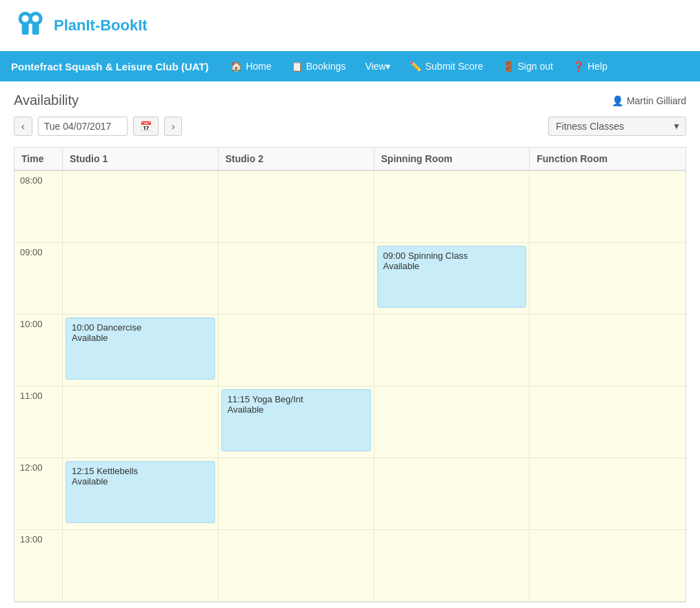 The height and width of the screenshot is (608, 700). I want to click on class-studio2-1100: 11:15 Yoga Beg/Int Available, so click(297, 420).